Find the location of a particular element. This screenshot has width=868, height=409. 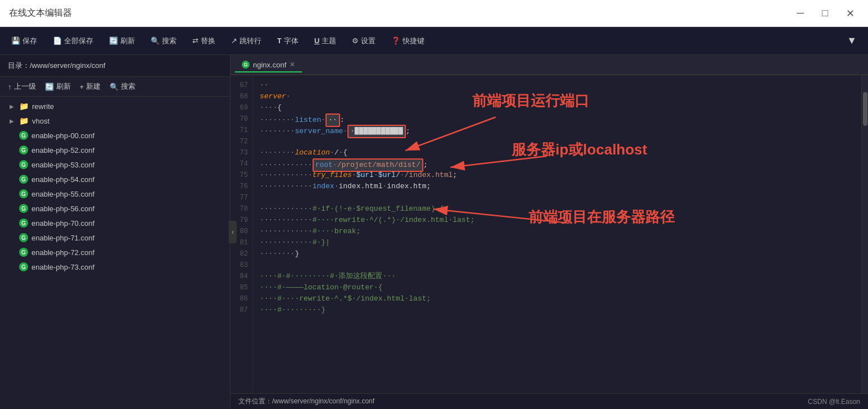

toolbar: 💾 保存 📄 全部保存 🔄 刷新 🔍 搜索 ⇄ 替换 ↗ 跳转行 T 字体 U … is located at coordinates (434, 41).